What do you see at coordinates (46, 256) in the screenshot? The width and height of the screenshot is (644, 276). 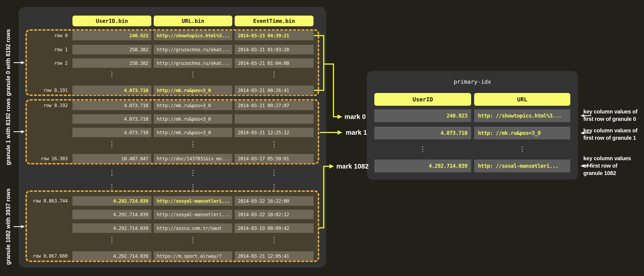 I see `row-label: row 8.867.680` at bounding box center [46, 256].